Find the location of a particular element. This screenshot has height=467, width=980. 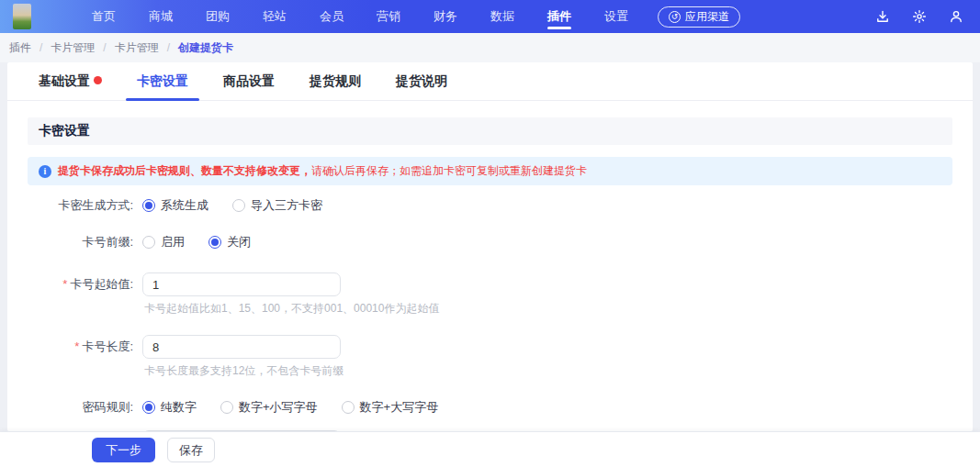

radio-digits-uppercase: 数字+大写字母 is located at coordinates (390, 407).